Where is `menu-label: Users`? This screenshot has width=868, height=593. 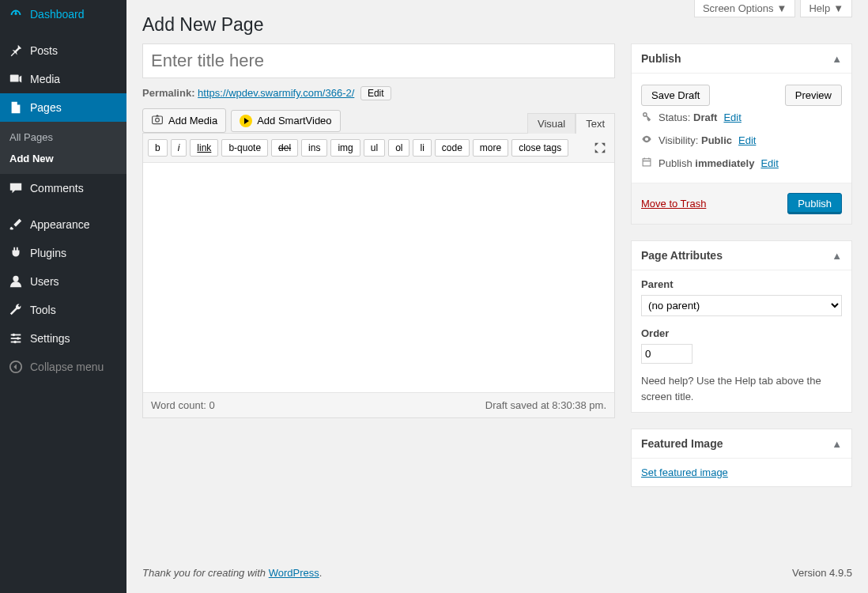
menu-label: Users is located at coordinates (44, 281).